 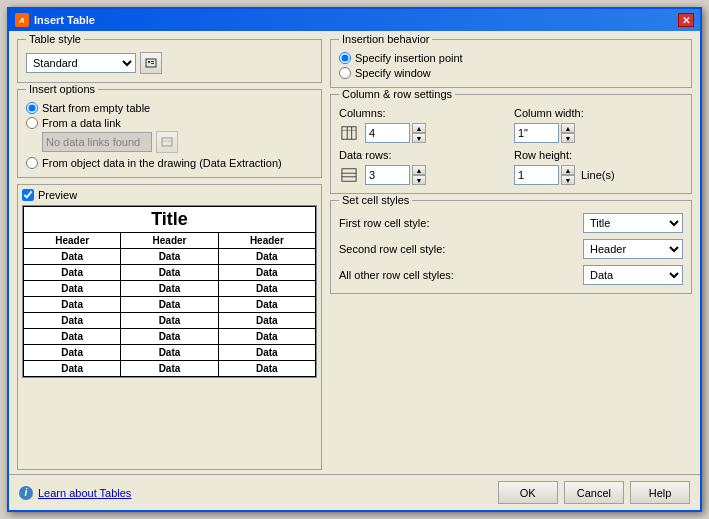 What do you see at coordinates (386, 39) in the screenshot?
I see `insertion-behavior-label: Insertion behavior` at bounding box center [386, 39].